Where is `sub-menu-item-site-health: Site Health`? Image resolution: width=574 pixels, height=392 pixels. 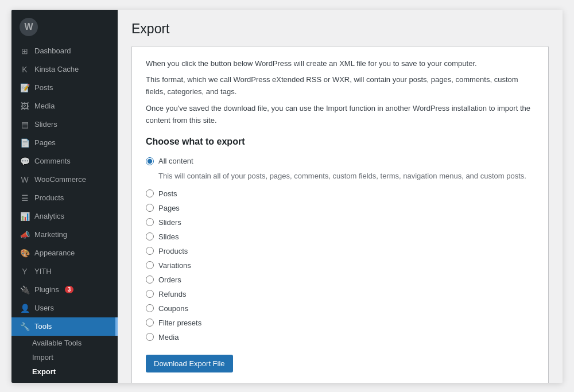
sub-menu-item-site-health: Site Health is located at coordinates (64, 381).